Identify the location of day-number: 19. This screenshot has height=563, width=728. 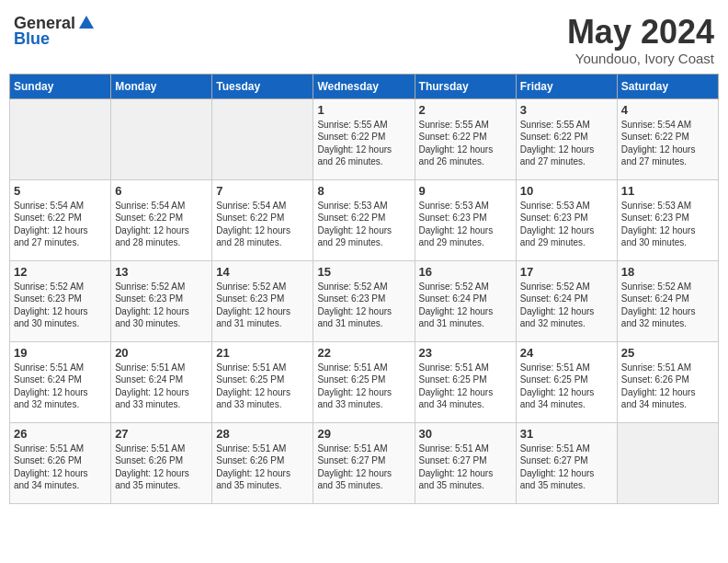
(61, 353).